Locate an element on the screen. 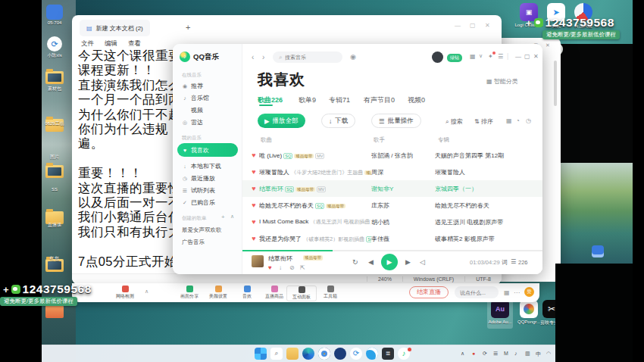  chevron-down-icon: ∨ is located at coordinates (480, 56).